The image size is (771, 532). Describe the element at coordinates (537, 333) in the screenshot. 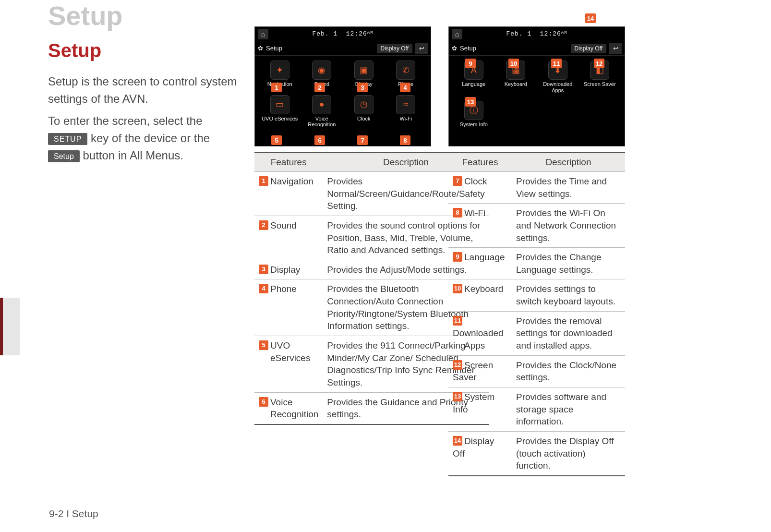

I see `table-row: 11DownloadedApps Provides the removal se…` at that location.